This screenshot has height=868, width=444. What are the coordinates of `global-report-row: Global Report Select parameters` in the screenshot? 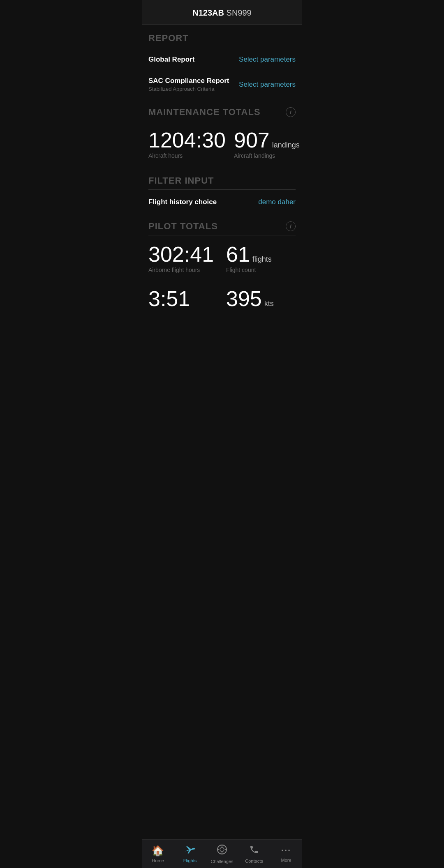 It's located at (222, 60).